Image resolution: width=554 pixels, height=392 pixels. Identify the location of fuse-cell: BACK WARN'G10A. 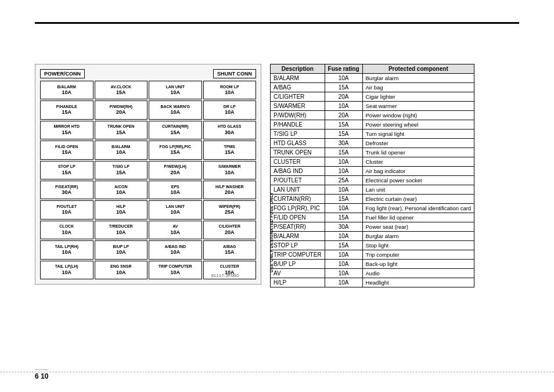
(175, 110).